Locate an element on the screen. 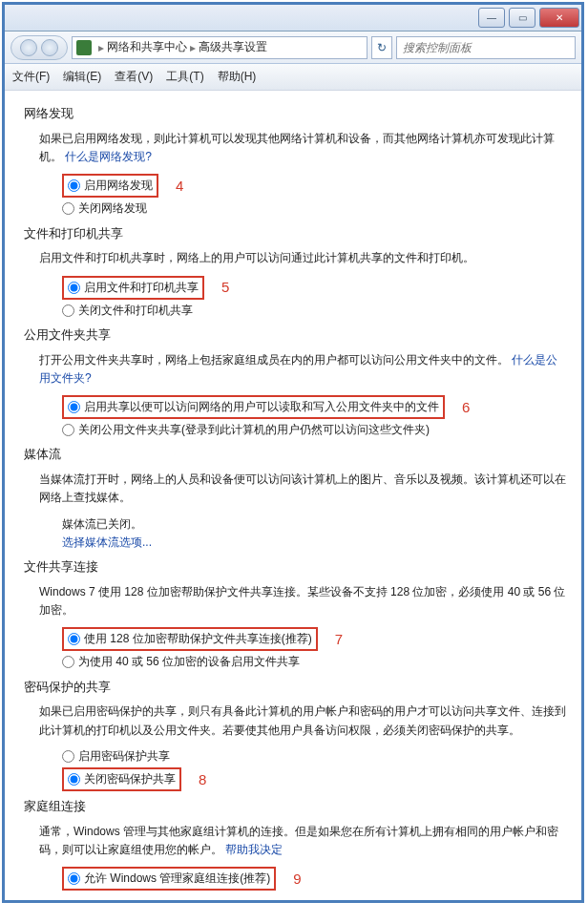 This screenshot has width=588, height=923. breadcrumb: ▸ 网络和共享中心 ▸ 高级共享设置 is located at coordinates (220, 48).